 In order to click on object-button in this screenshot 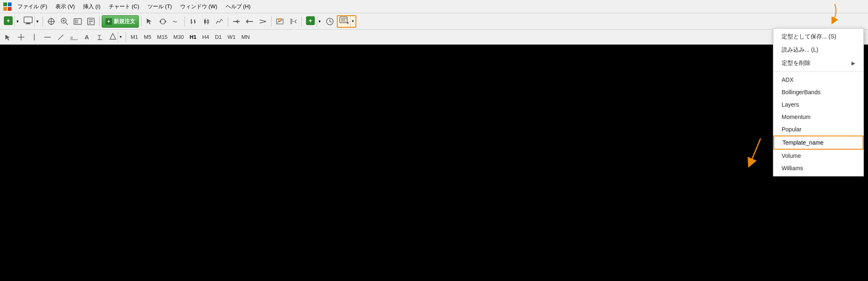, I will do `click(163, 21)`.